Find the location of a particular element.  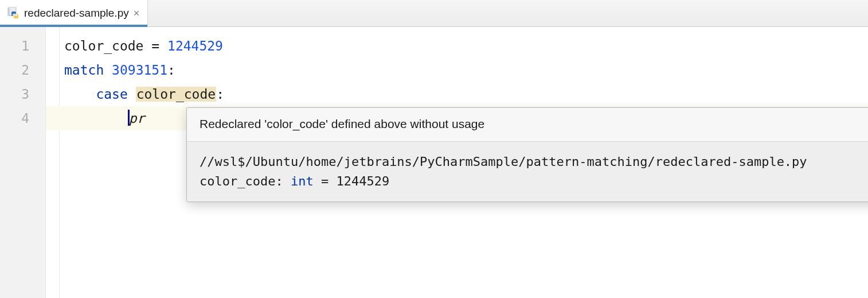

declaration-path: //wsl$/Ubuntu/home/jetbrains/PyCharmSamp… is located at coordinates (503, 162).